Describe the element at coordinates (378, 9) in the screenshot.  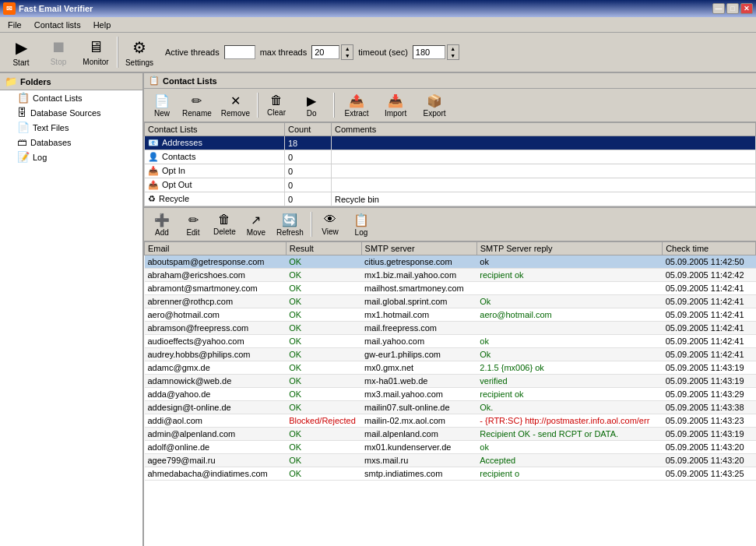
I see `title-bar: ✉ Fast Email Verifier — □ ✕` at that location.